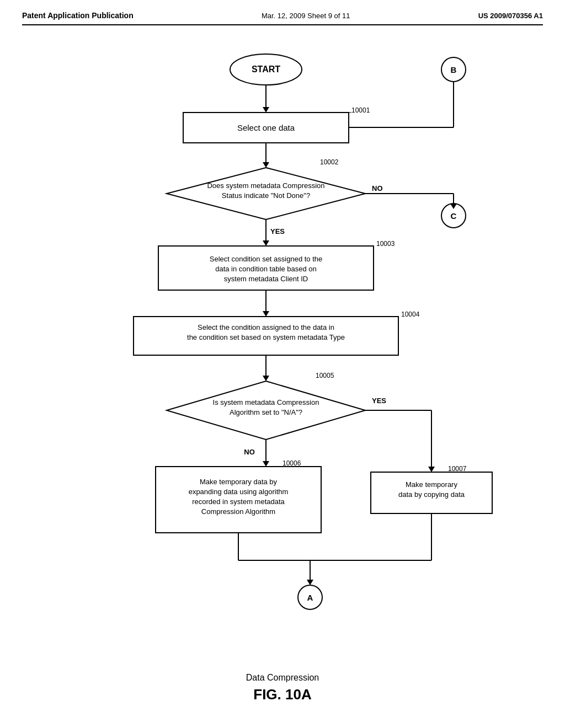 The height and width of the screenshot is (728, 565). I want to click on step10004-label: 10004, so click(411, 314).